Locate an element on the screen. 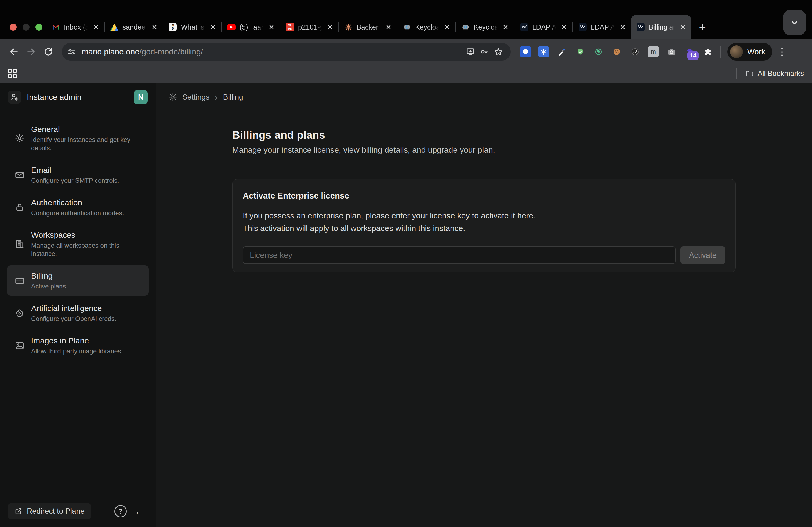  orbit-ext-icon is located at coordinates (635, 52).